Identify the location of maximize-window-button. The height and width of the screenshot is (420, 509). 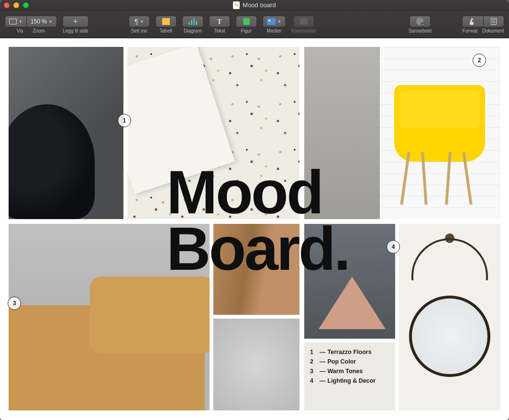
(26, 5).